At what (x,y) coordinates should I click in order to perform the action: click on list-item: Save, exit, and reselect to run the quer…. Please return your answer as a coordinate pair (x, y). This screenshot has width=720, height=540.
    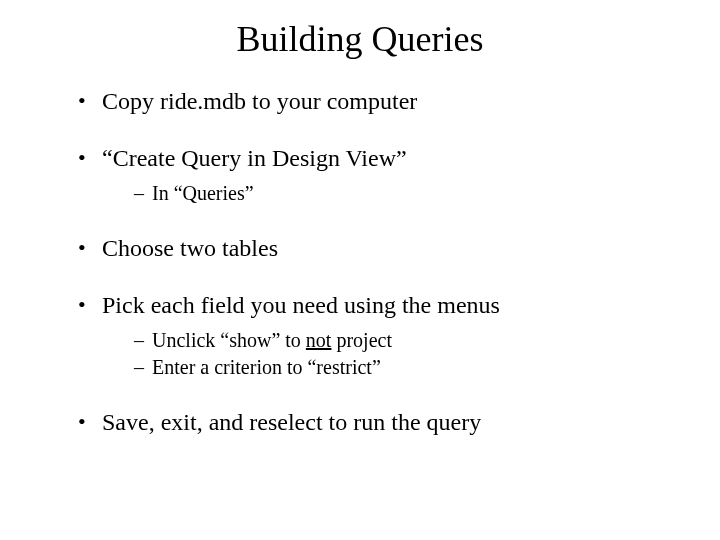
    Looking at the image, I should click on (374, 422).